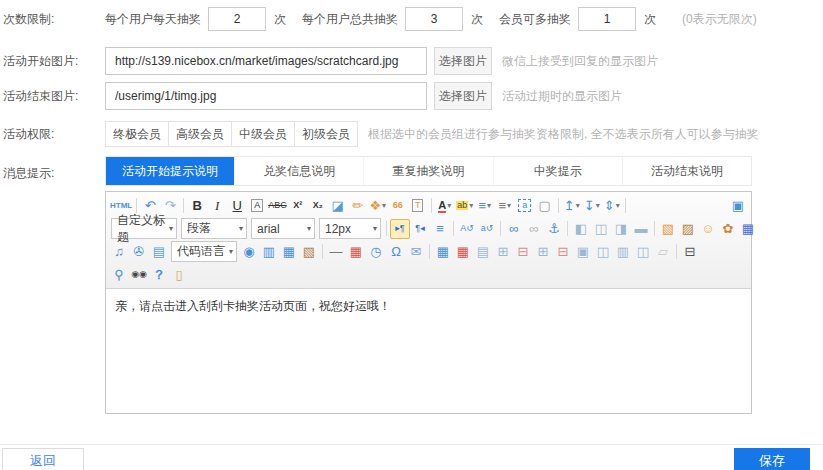  Describe the element at coordinates (514, 229) in the screenshot. I see `toolbar-insert-link-button: ∞` at that location.